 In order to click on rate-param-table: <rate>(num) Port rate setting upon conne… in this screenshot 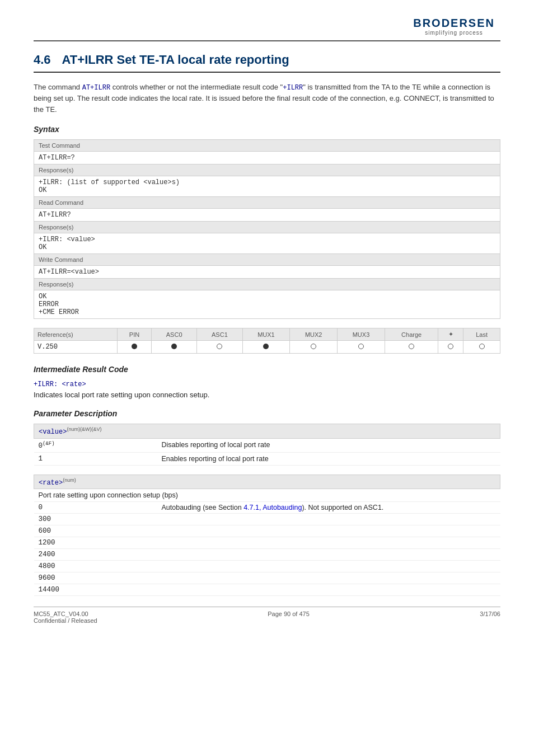, I will do `click(267, 536)`.